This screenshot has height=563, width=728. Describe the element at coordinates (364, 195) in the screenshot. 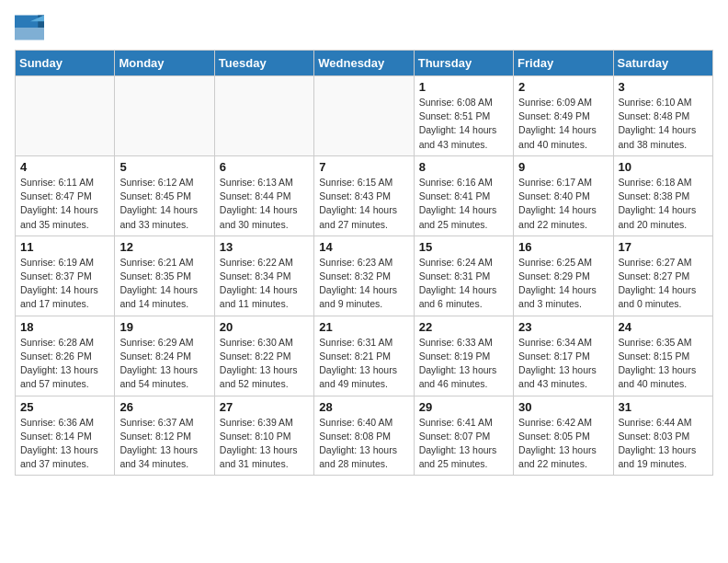

I see `week-row-2: 4Sunrise: 6:11 AM Sunset: 8:47 PM Daylig…` at that location.